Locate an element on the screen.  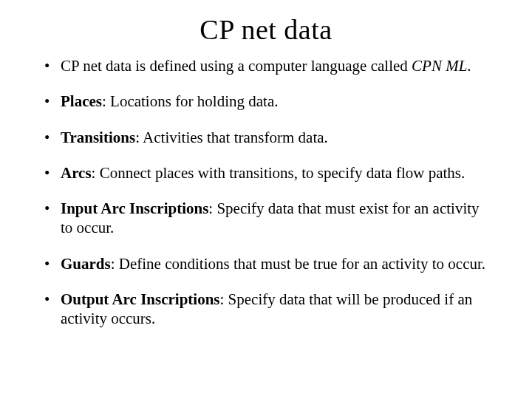
bullet-rest: : Define conditions that must be true fo… is located at coordinates (299, 264).